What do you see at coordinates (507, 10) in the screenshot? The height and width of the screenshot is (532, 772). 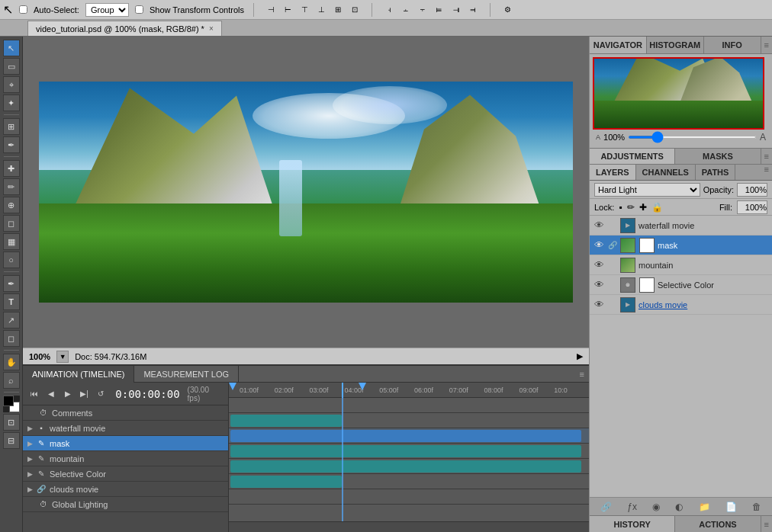 I see `more-options-btn: ⚙` at bounding box center [507, 10].